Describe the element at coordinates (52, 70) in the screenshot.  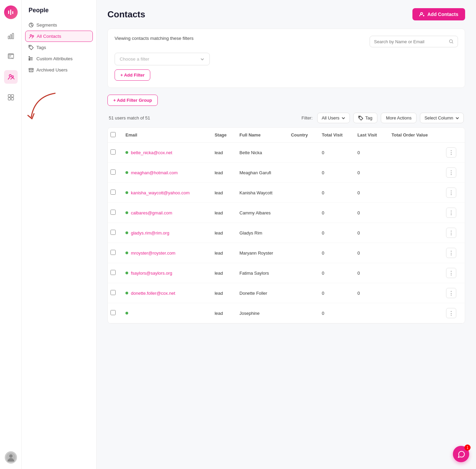
I see `sidebar-label-archived-users: Archived Users` at that location.